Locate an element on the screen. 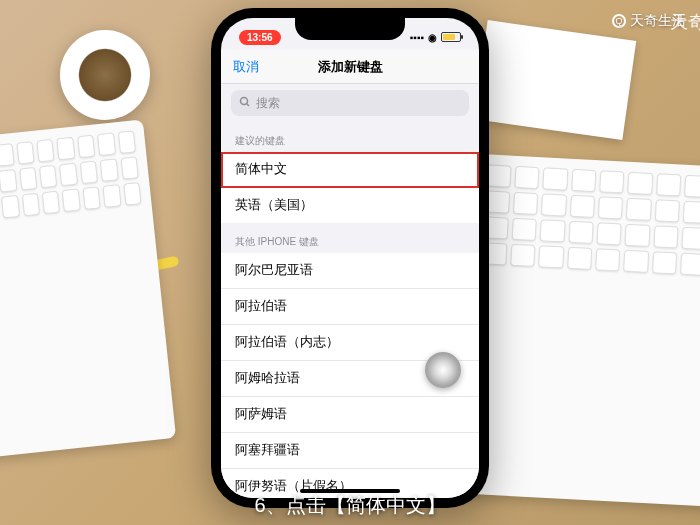 The width and height of the screenshot is (700, 525). list-item: 阿萨姆语 is located at coordinates (350, 415).